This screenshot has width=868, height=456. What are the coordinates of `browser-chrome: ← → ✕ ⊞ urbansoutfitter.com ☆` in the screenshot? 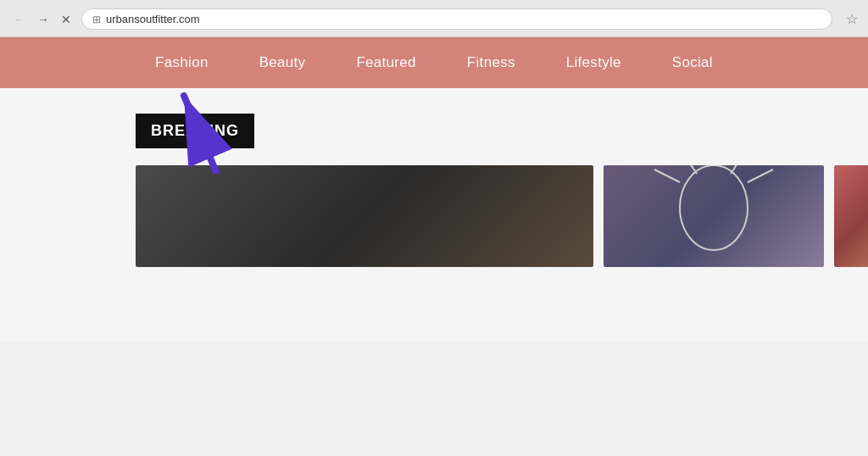 It's located at (434, 19).